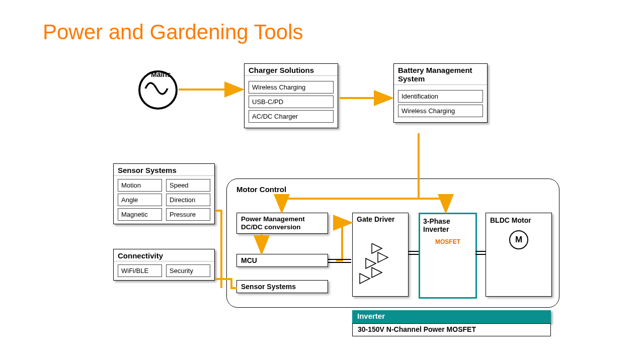 The width and height of the screenshot is (644, 362). I want to click on mosfet-label: MOSFET, so click(448, 242).